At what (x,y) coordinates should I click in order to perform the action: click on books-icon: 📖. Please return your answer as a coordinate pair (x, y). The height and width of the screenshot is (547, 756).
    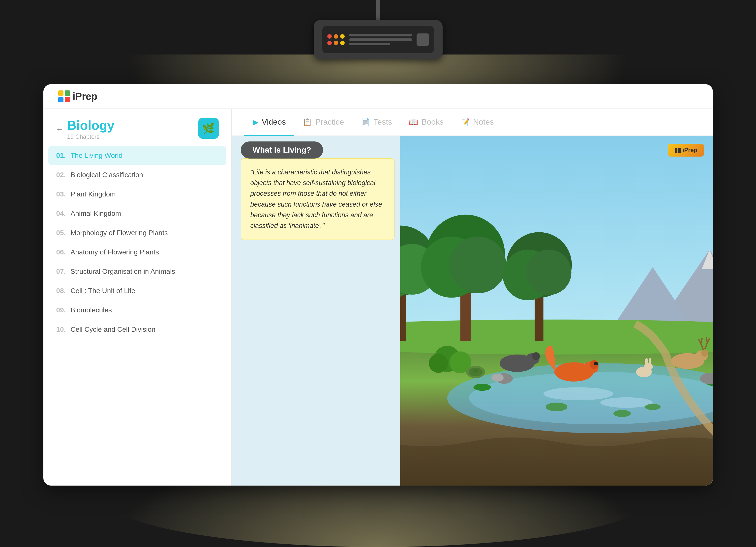
    Looking at the image, I should click on (413, 122).